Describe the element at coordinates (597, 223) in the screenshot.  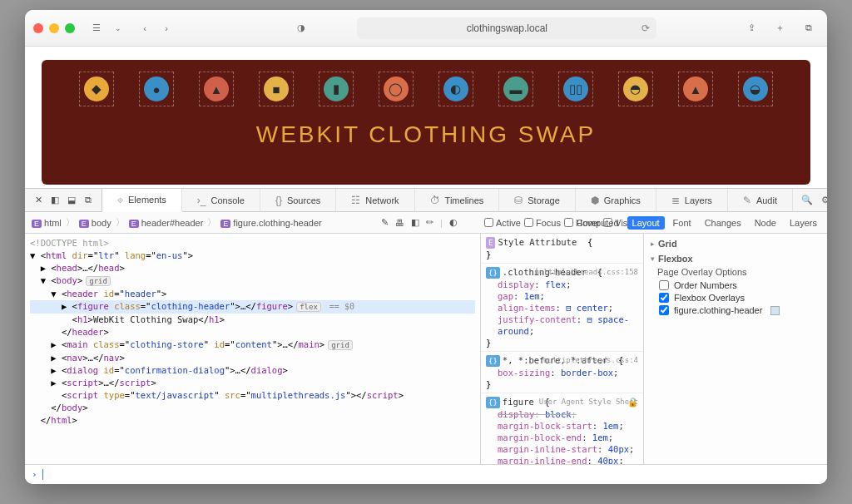
I see `details-tab-computed: Computed` at that location.